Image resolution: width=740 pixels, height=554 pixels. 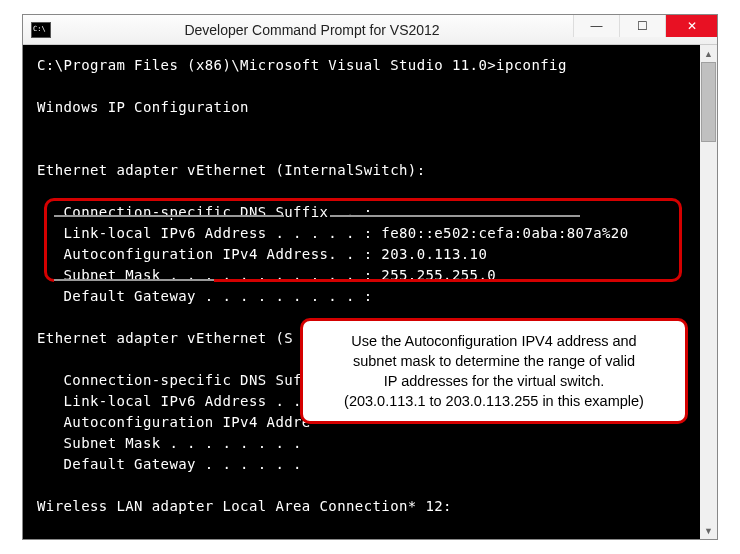 What do you see at coordinates (494, 381) in the screenshot?
I see `callout-line: IP addresses for the virtual switch.` at bounding box center [494, 381].